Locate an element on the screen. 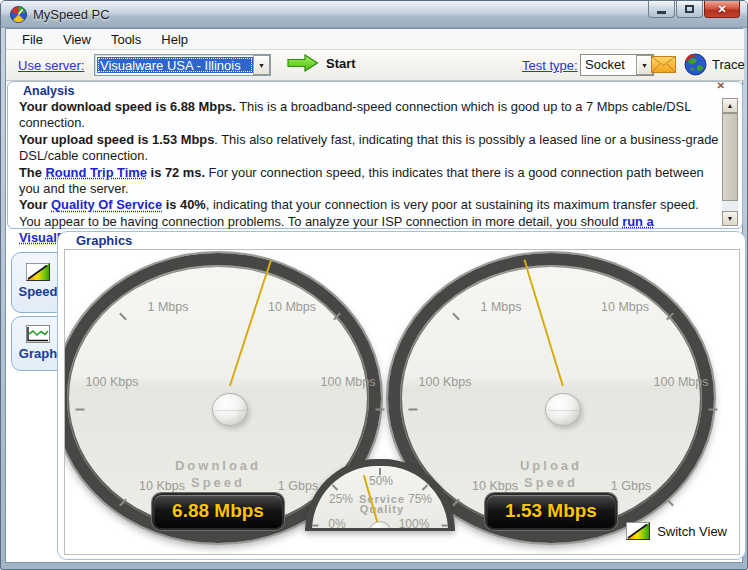 The width and height of the screenshot is (748, 570). minimize-button is located at coordinates (662, 10).